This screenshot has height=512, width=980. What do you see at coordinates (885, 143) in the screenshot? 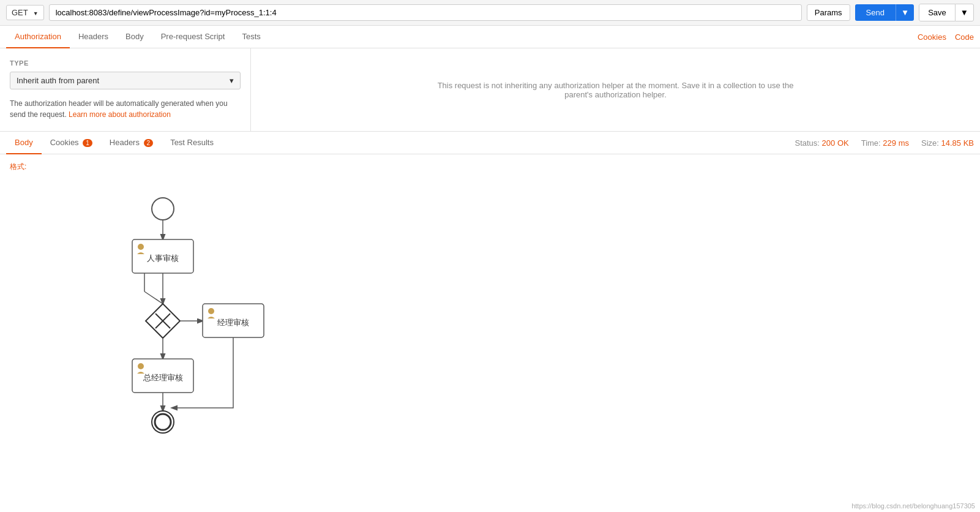
I see `time-label: Time: 229 ms` at bounding box center [885, 143].